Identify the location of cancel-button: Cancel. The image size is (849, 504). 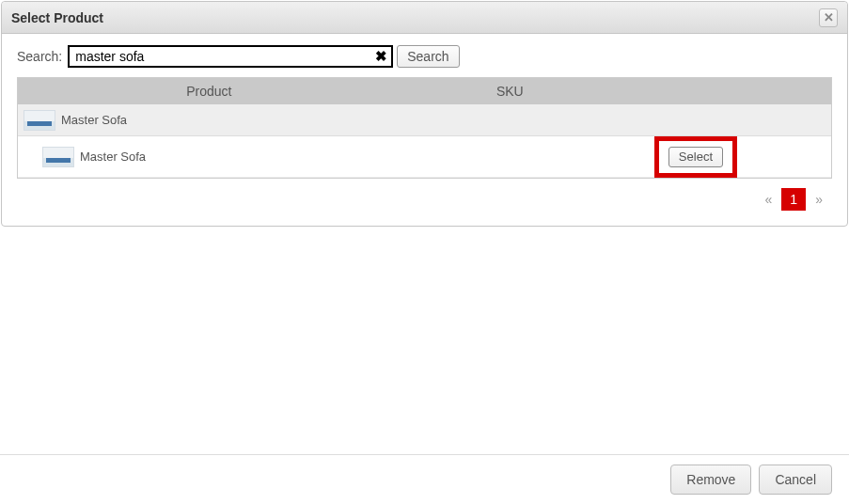
(795, 480).